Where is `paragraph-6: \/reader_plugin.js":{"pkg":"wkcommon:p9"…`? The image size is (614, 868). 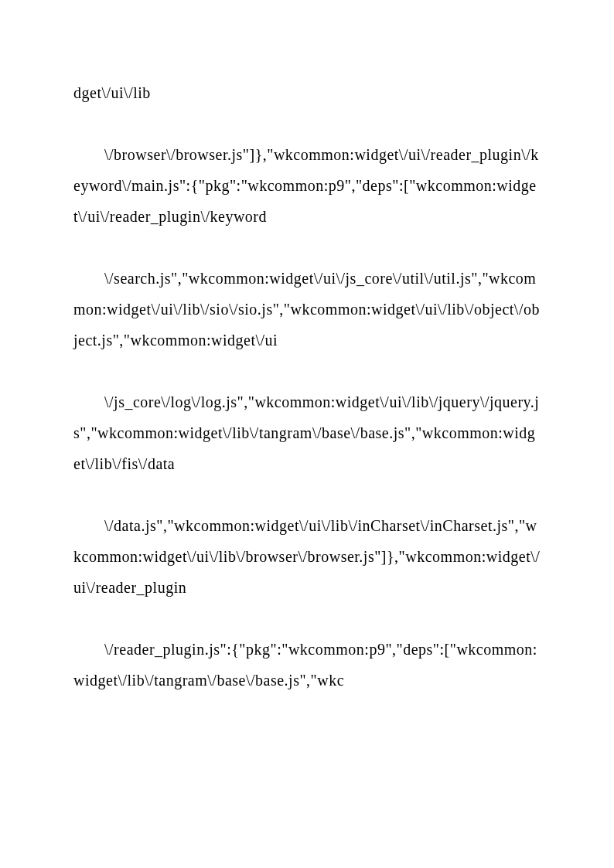 paragraph-6: \/reader_plugin.js":{"pkg":"wkcommon:p9"… is located at coordinates (307, 665).